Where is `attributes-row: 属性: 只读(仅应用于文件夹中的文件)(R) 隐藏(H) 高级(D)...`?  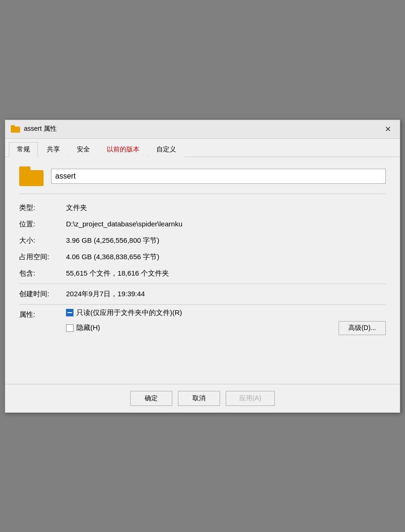
attributes-row: 属性: 只读(仅应用于文件夹中的文件)(R) 隐藏(H) 高级(D)... is located at coordinates (202, 322).